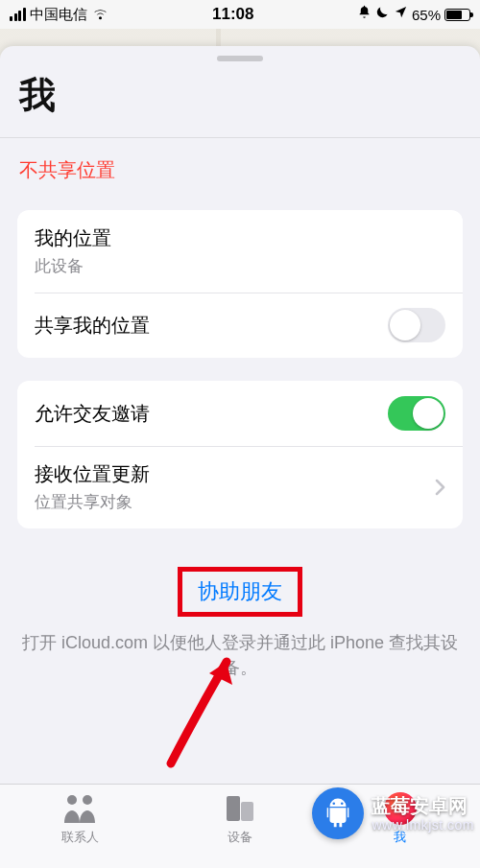 The width and height of the screenshot is (480, 868). What do you see at coordinates (240, 592) in the screenshot?
I see `annotation-highlight: 协助朋友` at bounding box center [240, 592].